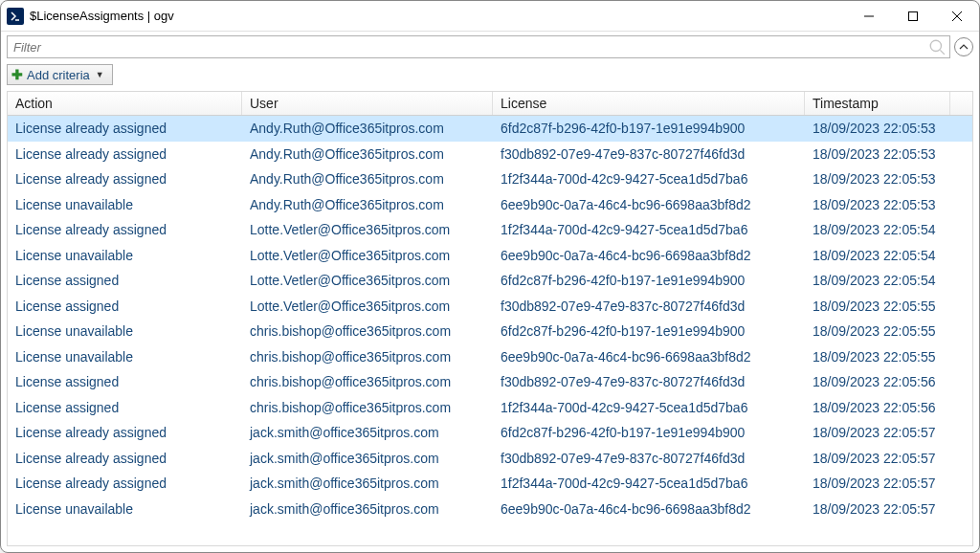 This screenshot has width=980, height=553. Describe the element at coordinates (869, 16) in the screenshot. I see `minimize-button` at that location.